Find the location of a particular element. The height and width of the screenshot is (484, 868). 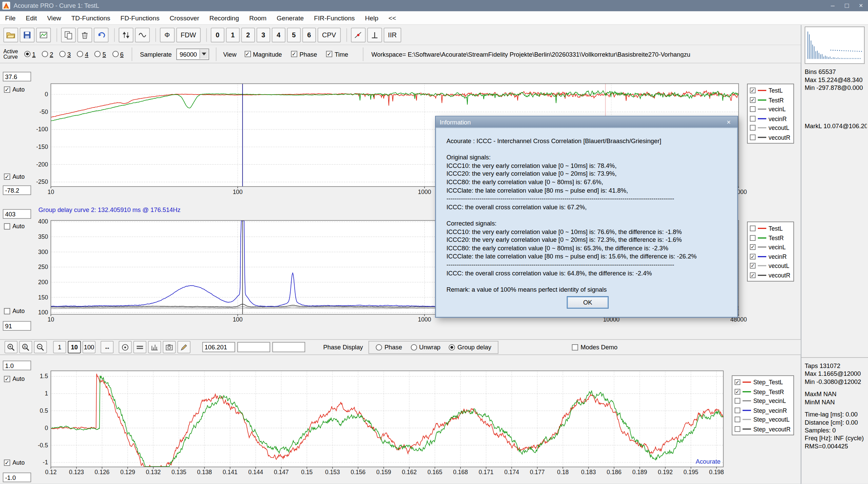

cursor-frequency-input is located at coordinates (219, 347).